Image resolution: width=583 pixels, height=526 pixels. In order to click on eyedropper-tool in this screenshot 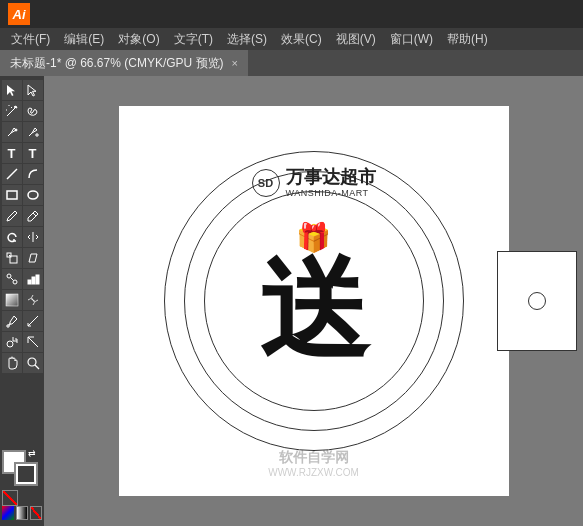, I will do `click(12, 321)`.